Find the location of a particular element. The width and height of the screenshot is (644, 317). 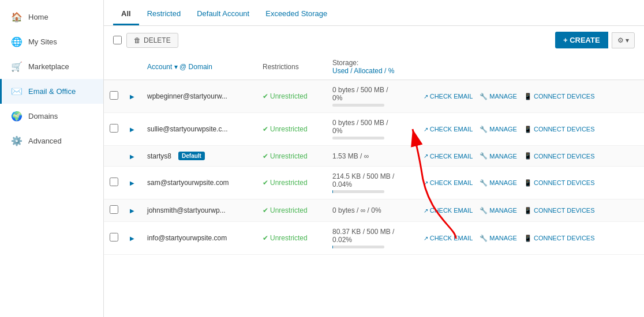

expand-arrow-row1: ▶ is located at coordinates (132, 97).